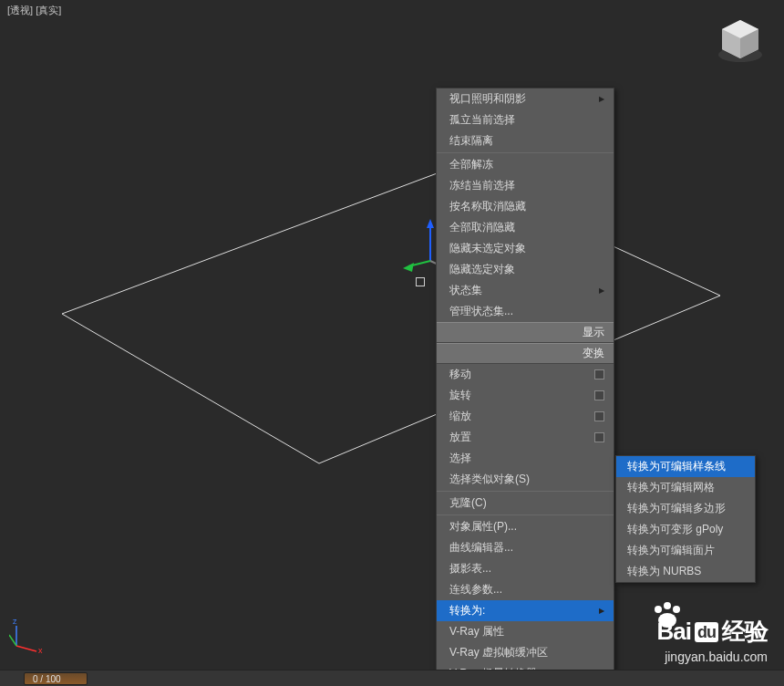 Image resolution: width=784 pixels, height=686 pixels. Describe the element at coordinates (525, 416) in the screenshot. I see `menu-scale: 缩放` at that location.